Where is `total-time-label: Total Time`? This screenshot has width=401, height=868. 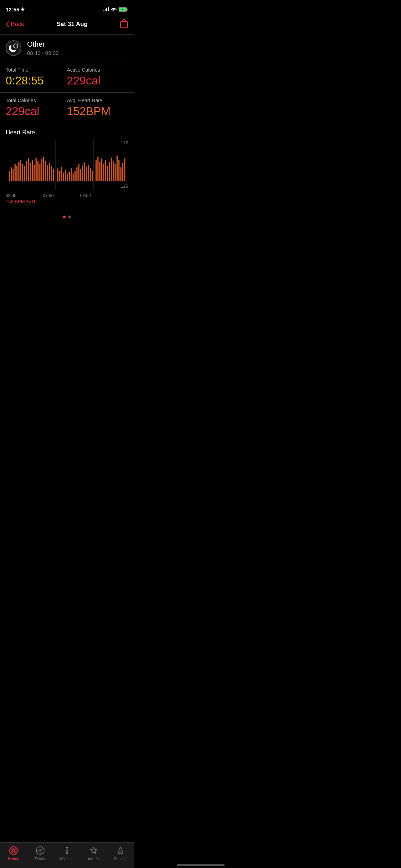 total-time-label: Total Time is located at coordinates (36, 70).